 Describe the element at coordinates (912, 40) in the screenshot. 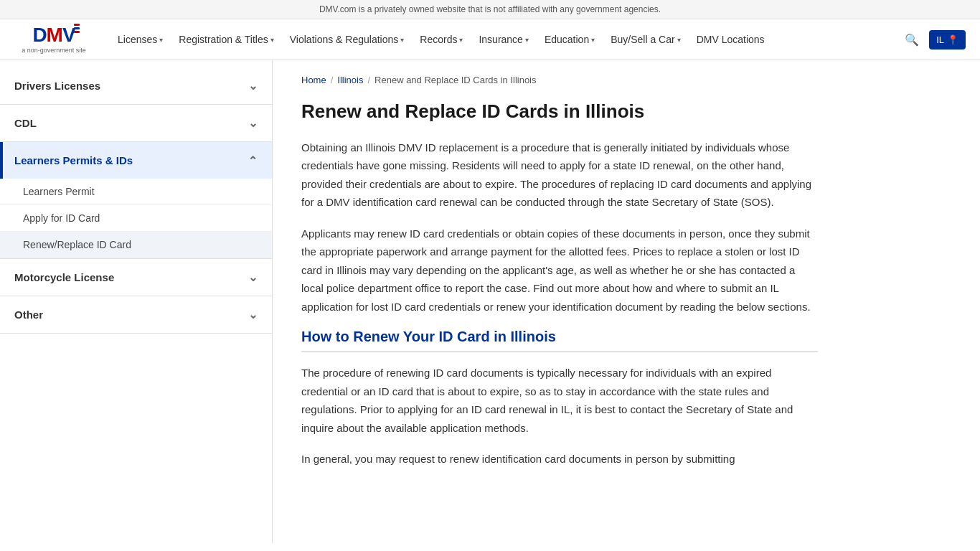

I see `search-icon: 🔍` at that location.